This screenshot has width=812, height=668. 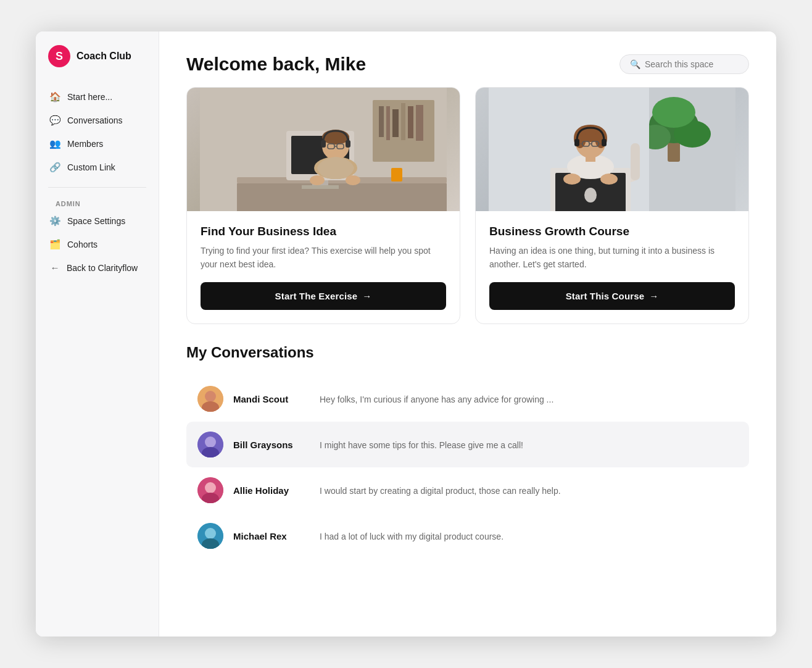 What do you see at coordinates (97, 97) in the screenshot?
I see `sidebar-item-start: 🏠 Start here...` at bounding box center [97, 97].